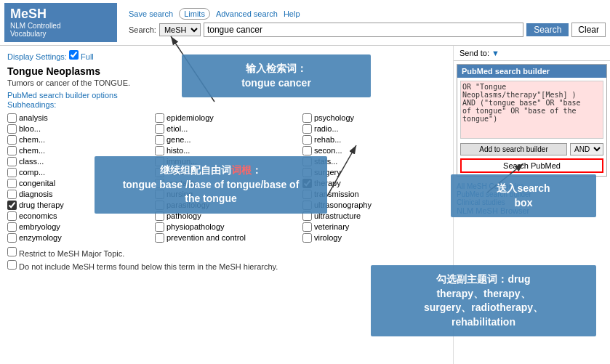  Describe the element at coordinates (374, 129) in the screenshot. I see `subheading-radiotherapy: radio...` at that location.